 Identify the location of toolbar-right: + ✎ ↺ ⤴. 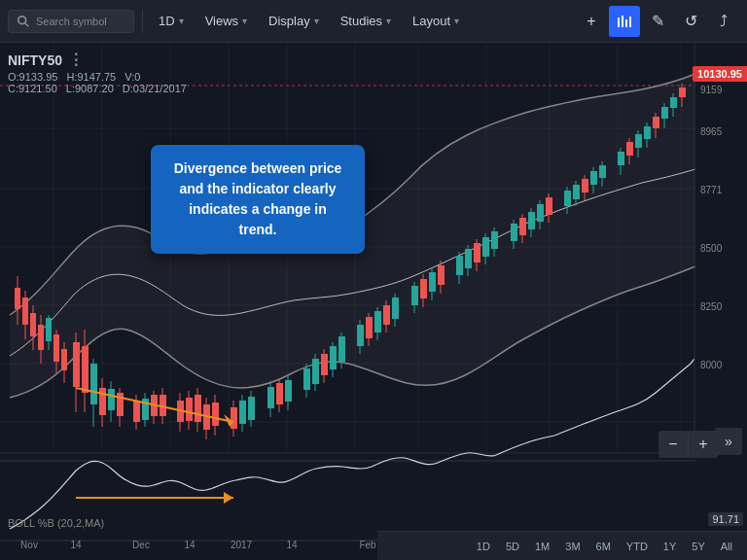
(658, 21).